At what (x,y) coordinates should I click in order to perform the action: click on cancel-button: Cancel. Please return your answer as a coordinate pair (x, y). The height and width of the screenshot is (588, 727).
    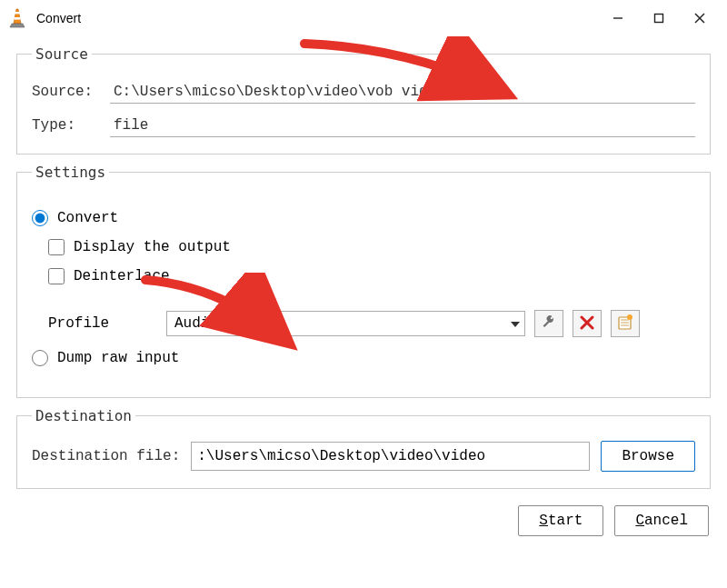
    Looking at the image, I should click on (662, 521).